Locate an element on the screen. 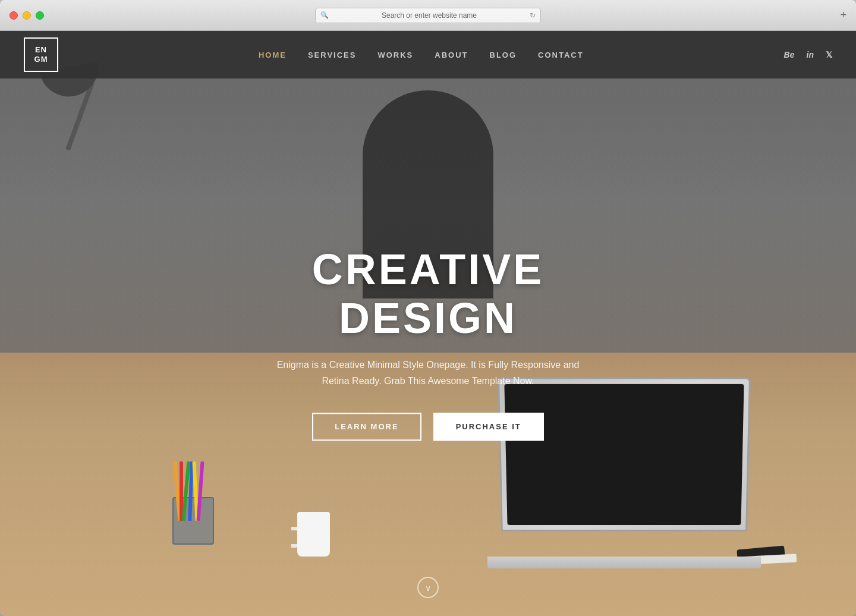  chevron-down-icon: ∨ is located at coordinates (428, 588).